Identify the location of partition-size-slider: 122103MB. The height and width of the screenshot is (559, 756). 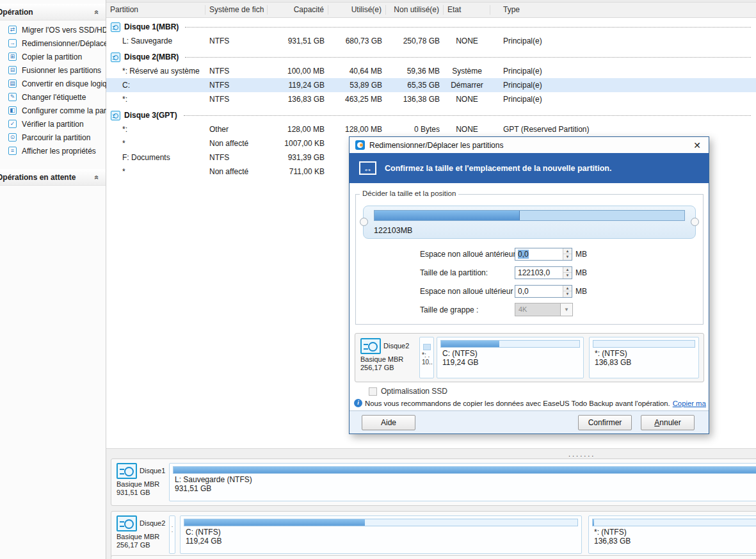
(529, 222).